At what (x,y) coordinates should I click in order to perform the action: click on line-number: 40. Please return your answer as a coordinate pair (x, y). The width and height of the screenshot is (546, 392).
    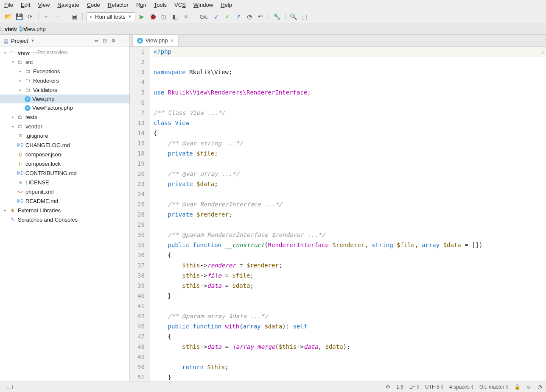
    Looking at the image, I should click on (141, 296).